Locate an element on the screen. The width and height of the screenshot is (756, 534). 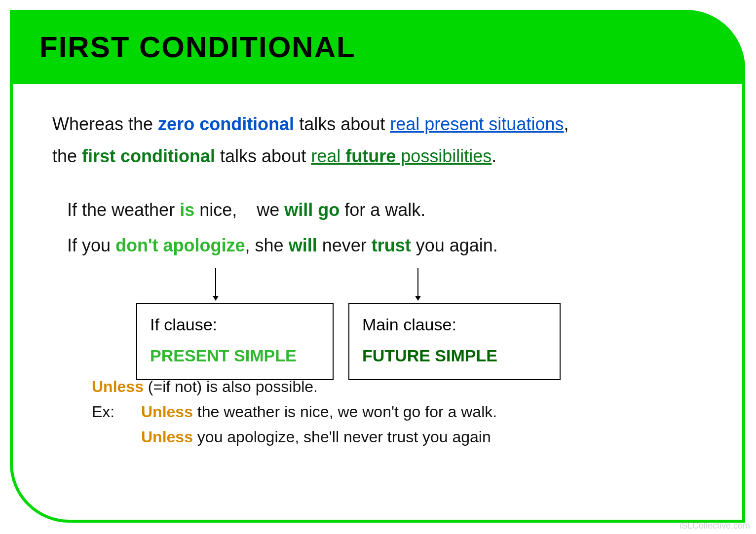
box-label: If clause: is located at coordinates (235, 325).